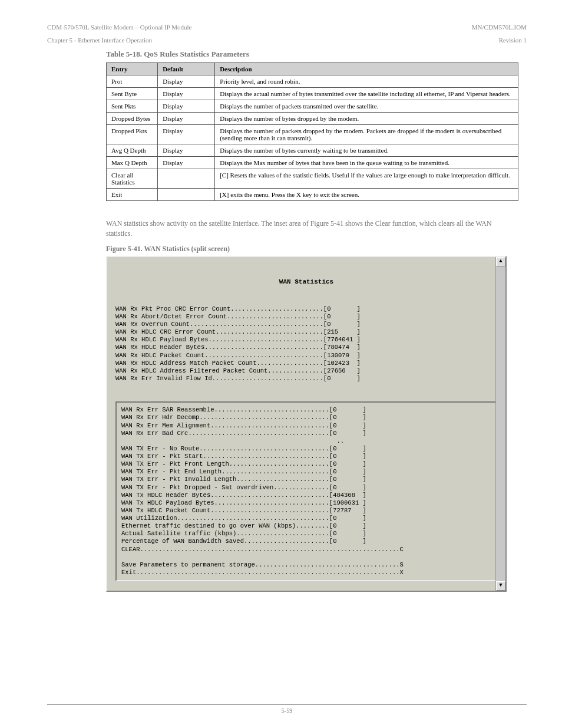  I want to click on cell-desc: Displays the actual number of bytes tran…, so click(366, 94).